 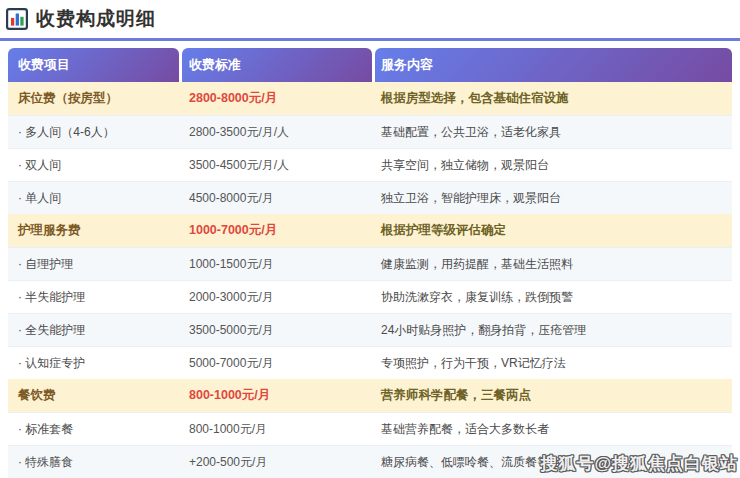 What do you see at coordinates (370, 264) in the screenshot?
I see `table-row: · 自理护理1000-1500元/月健康监测，用药提醒，基础生活照料` at bounding box center [370, 264].